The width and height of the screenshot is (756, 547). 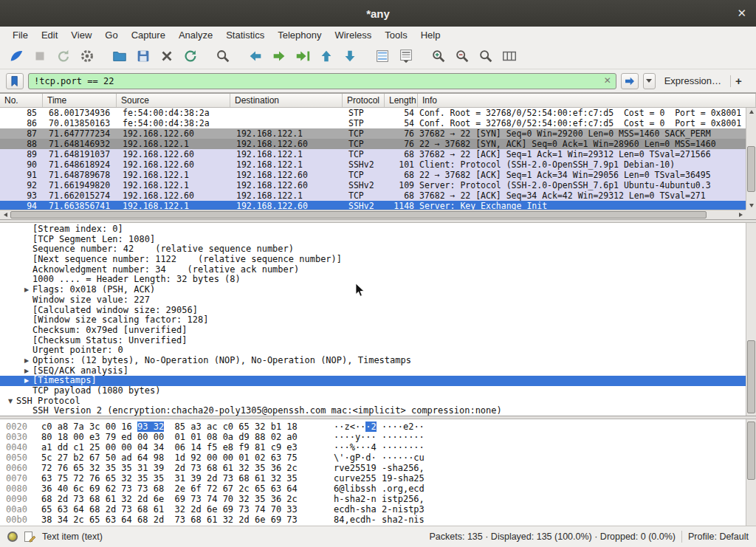 What do you see at coordinates (13, 537) in the screenshot?
I see `expert-info-icon` at bounding box center [13, 537].